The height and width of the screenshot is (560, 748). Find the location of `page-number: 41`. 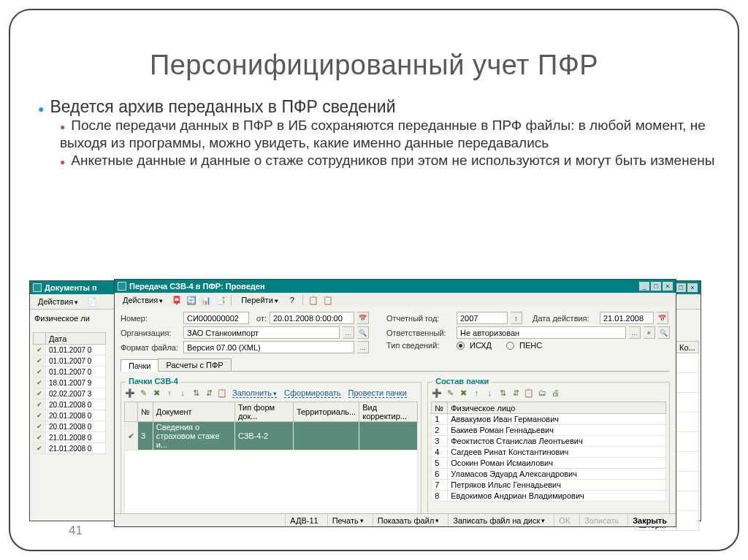

page-number: 41 is located at coordinates (76, 531).